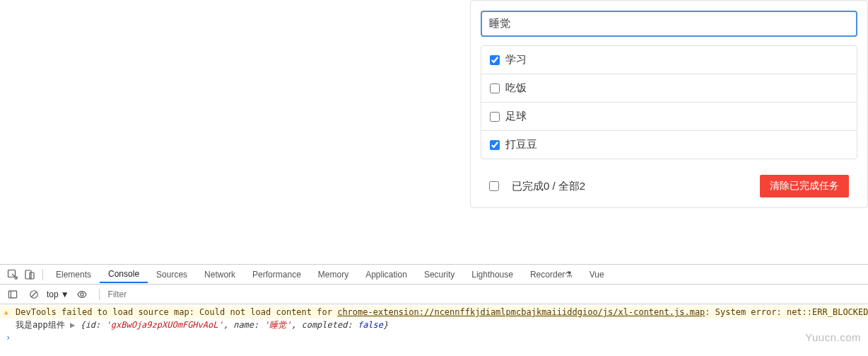 This screenshot has height=356, width=868. What do you see at coordinates (58, 294) in the screenshot?
I see `context-dropdown: top ▼` at bounding box center [58, 294].